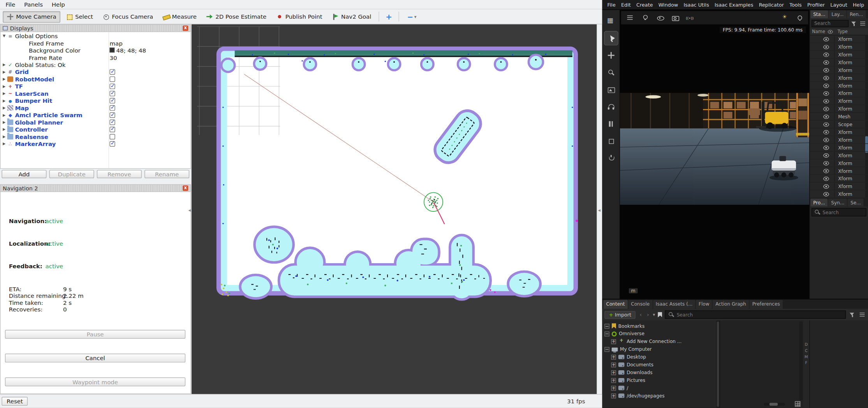  I want to click on display-row: Global Options, so click(95, 35).